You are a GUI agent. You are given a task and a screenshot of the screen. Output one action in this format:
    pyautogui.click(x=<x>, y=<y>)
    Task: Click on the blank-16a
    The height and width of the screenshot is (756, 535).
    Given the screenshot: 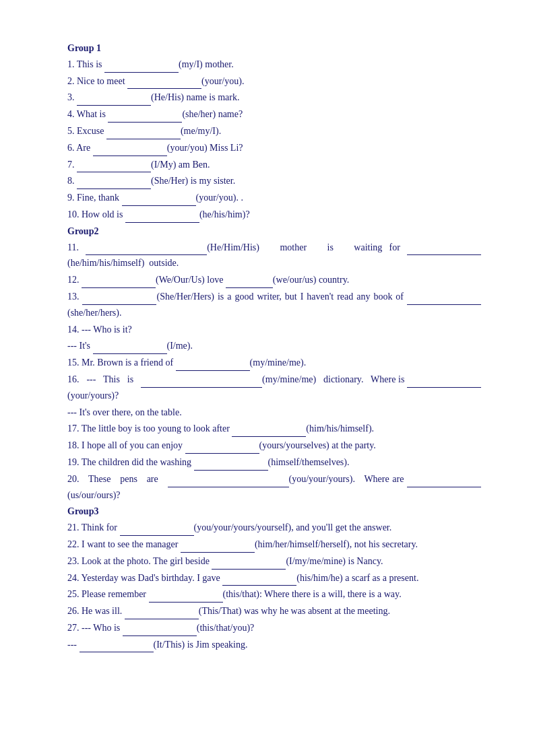 What is the action you would take?
    pyautogui.click(x=201, y=383)
    